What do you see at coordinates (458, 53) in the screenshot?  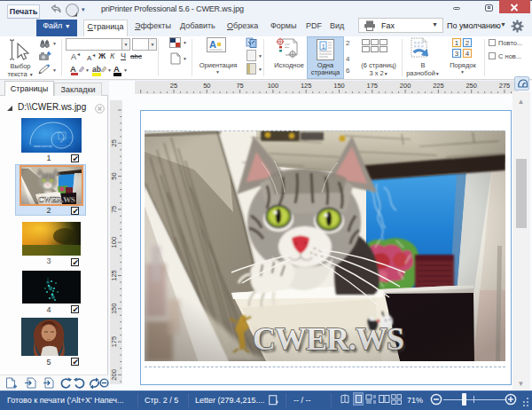 I see `svg-text: 3` at bounding box center [458, 53].